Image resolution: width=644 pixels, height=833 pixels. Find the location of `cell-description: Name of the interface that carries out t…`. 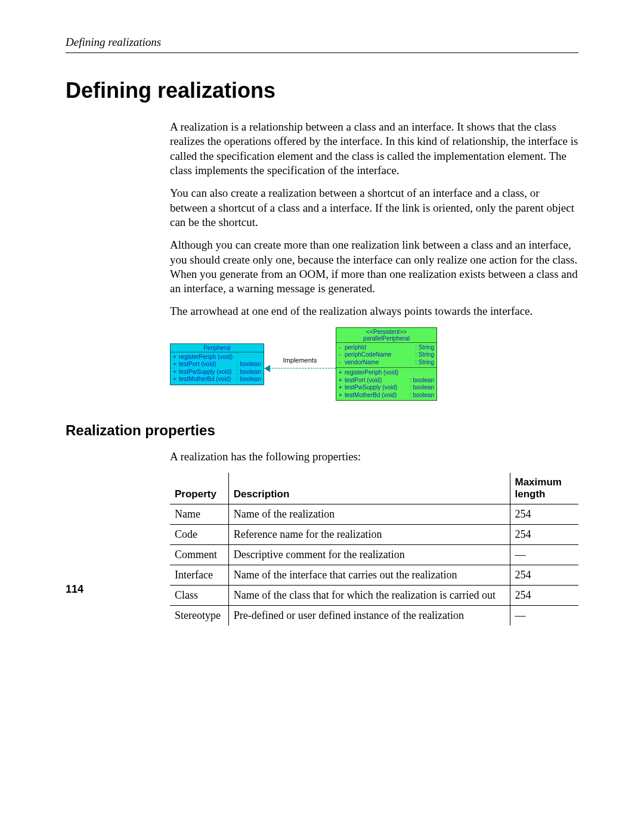

cell-description: Name of the interface that carries out t… is located at coordinates (369, 575).